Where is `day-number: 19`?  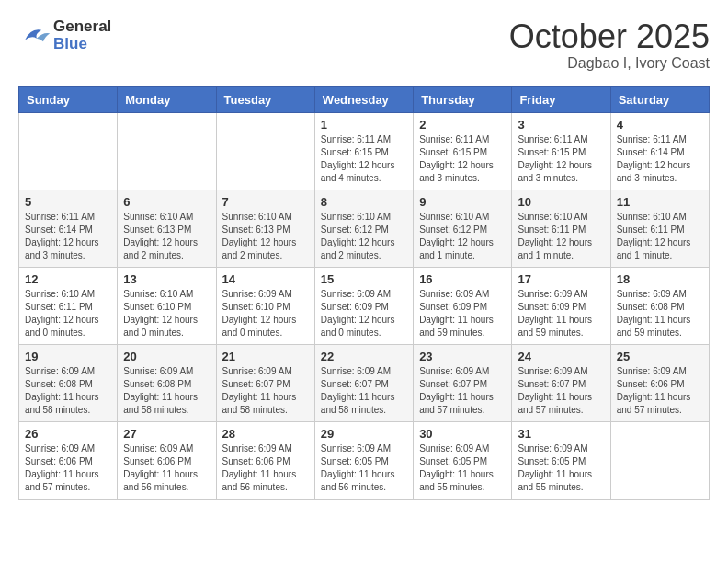 day-number: 19 is located at coordinates (68, 357).